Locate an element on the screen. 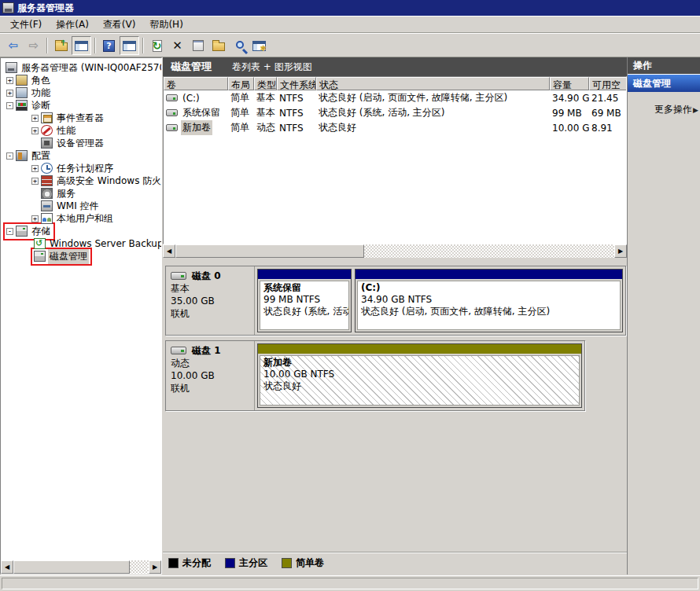 The width and height of the screenshot is (700, 591). menu-item: 帮助(H) is located at coordinates (166, 25).